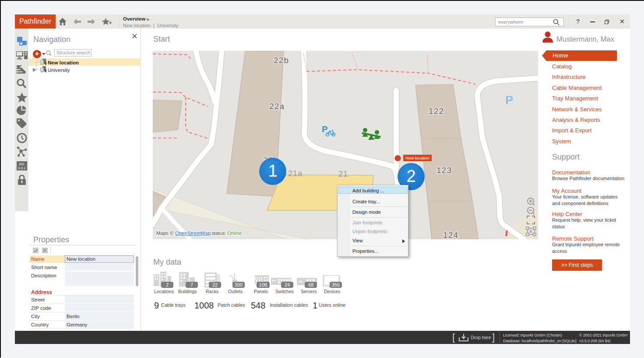  Describe the element at coordinates (531, 231) in the screenshot. I see `svg-text: A` at that location.